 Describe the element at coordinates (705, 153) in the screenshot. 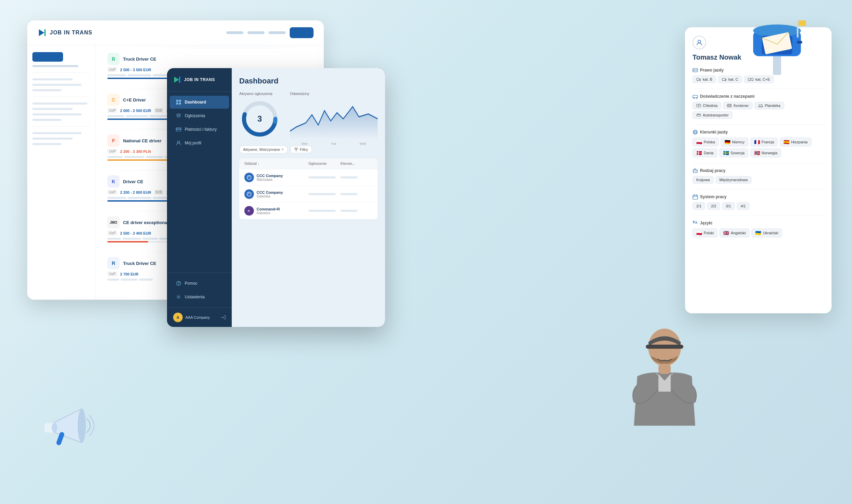

I see `tag-dania: 🇩🇰 Dania` at that location.